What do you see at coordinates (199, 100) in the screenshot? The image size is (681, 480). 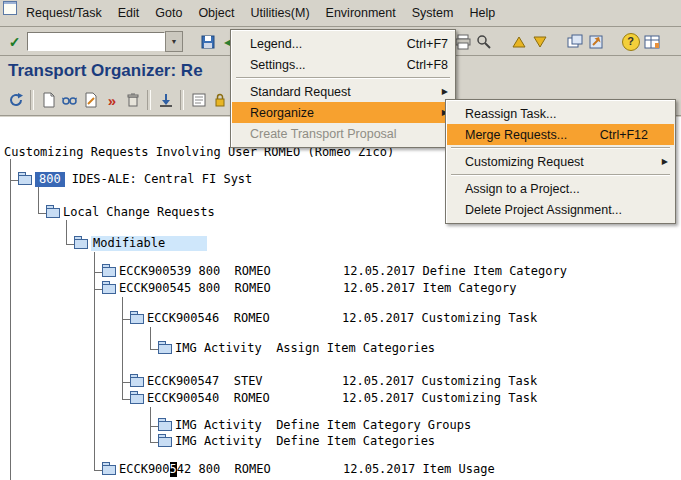 I see `log-list-icon` at bounding box center [199, 100].